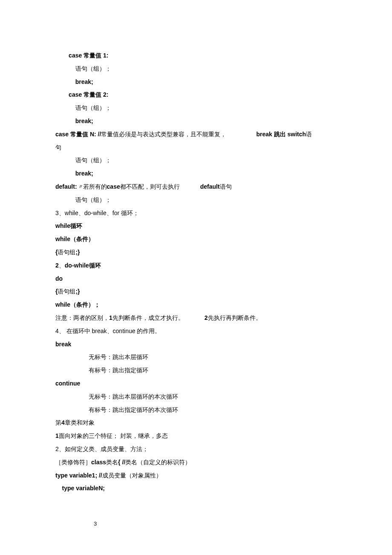  Describe the element at coordinates (82, 318) in the screenshot. I see `text: 注意：两者的区别，` at that location.